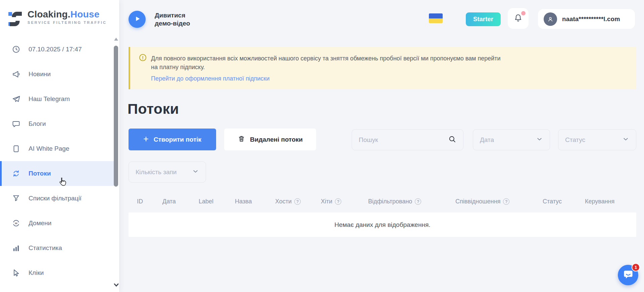 The width and height of the screenshot is (644, 292). I want to click on sidebar-item-streams: Потоки, so click(57, 174).